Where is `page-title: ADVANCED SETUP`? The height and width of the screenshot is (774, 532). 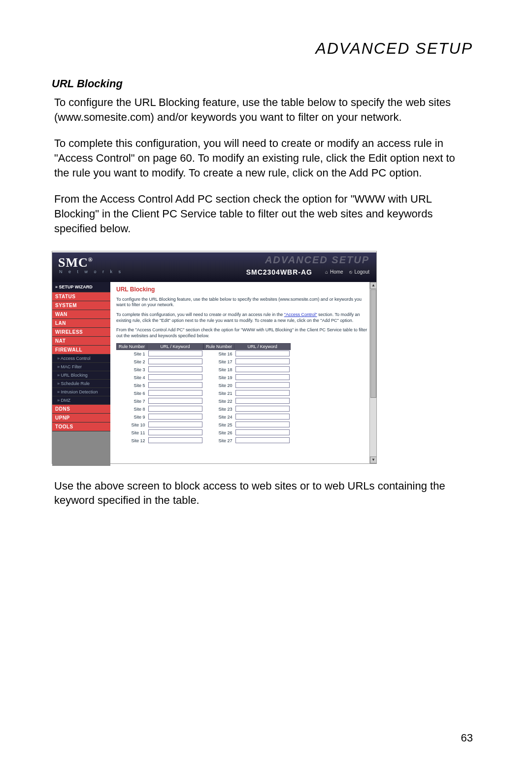 page-title: ADVANCED SETUP is located at coordinates (264, 48).